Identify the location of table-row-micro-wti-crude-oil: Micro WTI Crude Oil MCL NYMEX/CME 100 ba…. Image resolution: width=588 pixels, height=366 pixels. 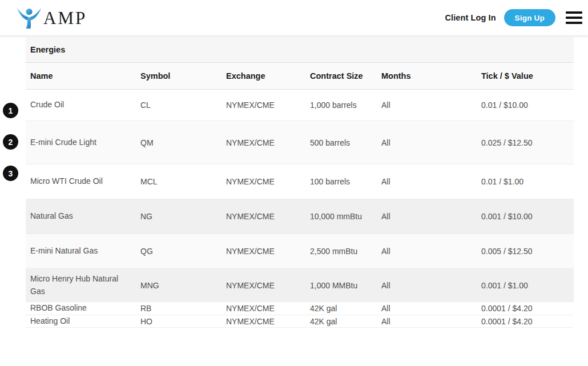
(300, 182).